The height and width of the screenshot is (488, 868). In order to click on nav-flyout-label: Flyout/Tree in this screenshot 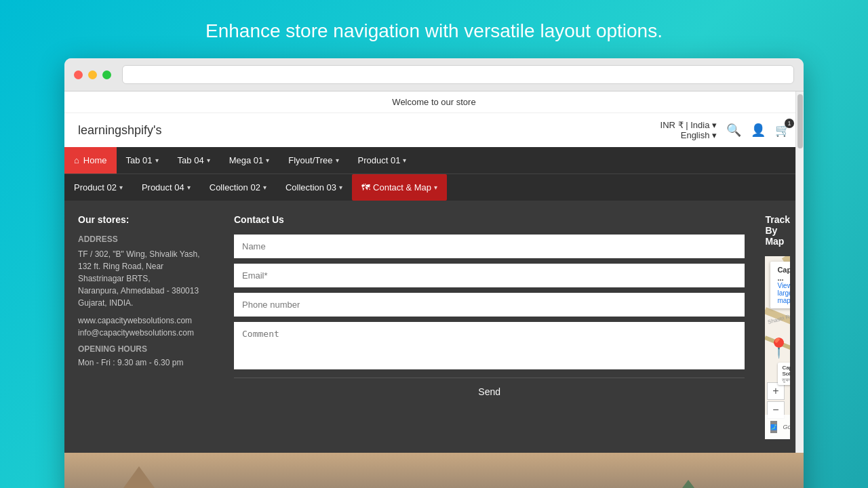, I will do `click(311, 160)`.